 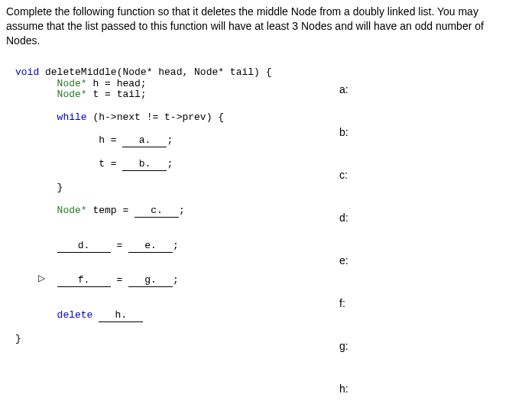 What do you see at coordinates (18, 339) in the screenshot?
I see `close-func: }` at bounding box center [18, 339].